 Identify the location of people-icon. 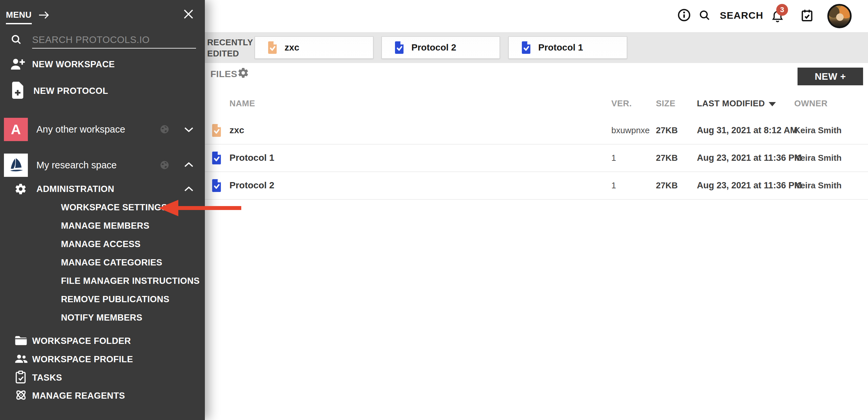
(22, 360).